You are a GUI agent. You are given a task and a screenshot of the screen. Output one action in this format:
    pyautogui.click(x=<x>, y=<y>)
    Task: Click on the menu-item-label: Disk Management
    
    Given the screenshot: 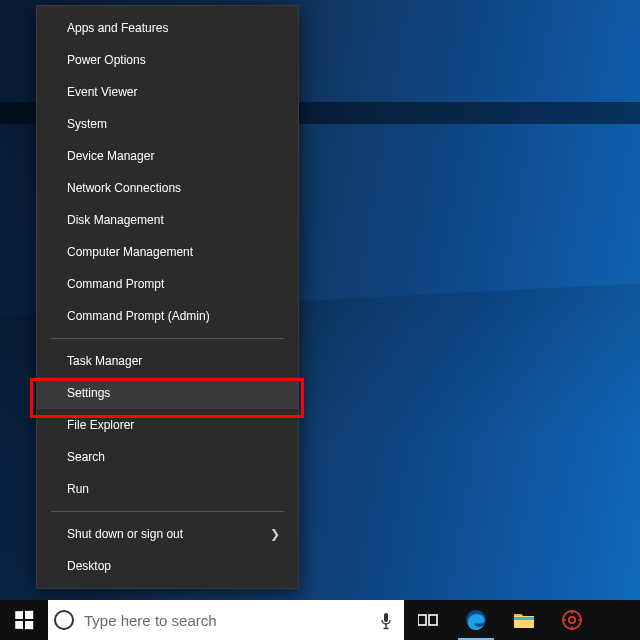 What is the action you would take?
    pyautogui.click(x=116, y=220)
    